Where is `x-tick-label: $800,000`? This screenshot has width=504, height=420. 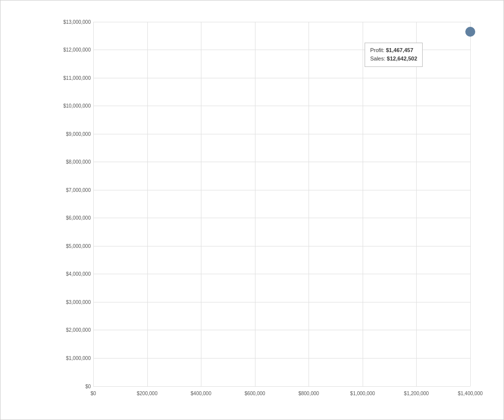 x-tick-label: $800,000 is located at coordinates (309, 394).